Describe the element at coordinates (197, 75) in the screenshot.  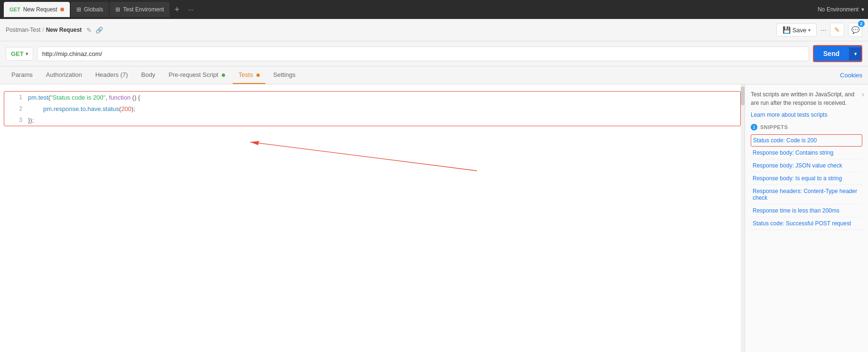
I see `tab-pre-request: Pre-request Script` at that location.